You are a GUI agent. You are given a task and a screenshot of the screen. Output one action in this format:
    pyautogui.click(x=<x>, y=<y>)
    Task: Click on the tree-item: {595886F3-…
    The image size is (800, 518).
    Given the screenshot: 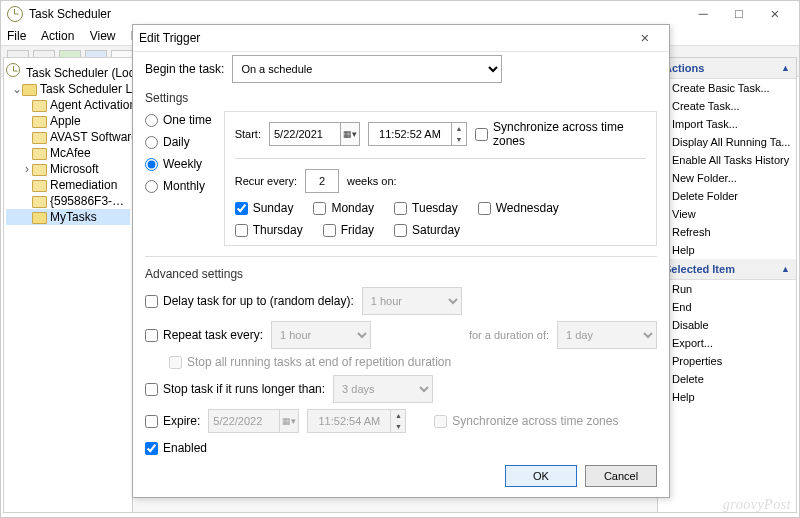 What is the action you would take?
    pyautogui.click(x=87, y=201)
    